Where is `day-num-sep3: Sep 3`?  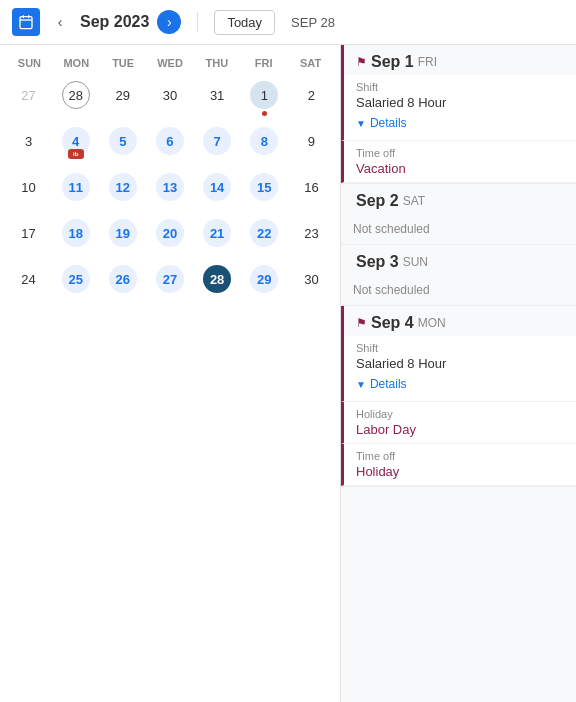 day-num-sep3: Sep 3 is located at coordinates (378, 262).